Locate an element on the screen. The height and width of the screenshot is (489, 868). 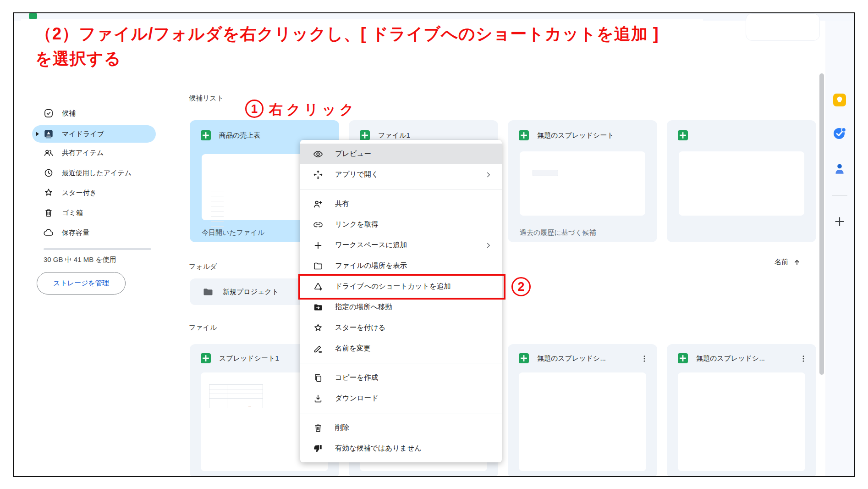
person-add-icon is located at coordinates (318, 204).